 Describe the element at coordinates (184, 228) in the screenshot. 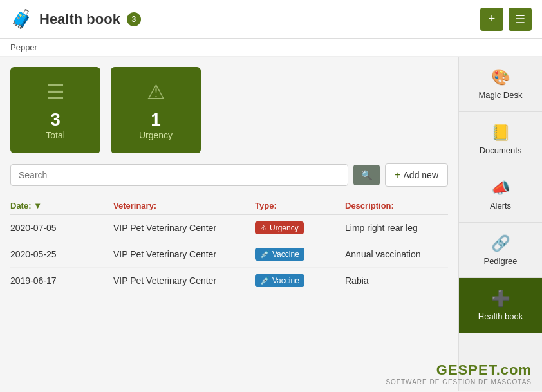

I see `row1-vet: VIP Pet Veterinary Center` at that location.